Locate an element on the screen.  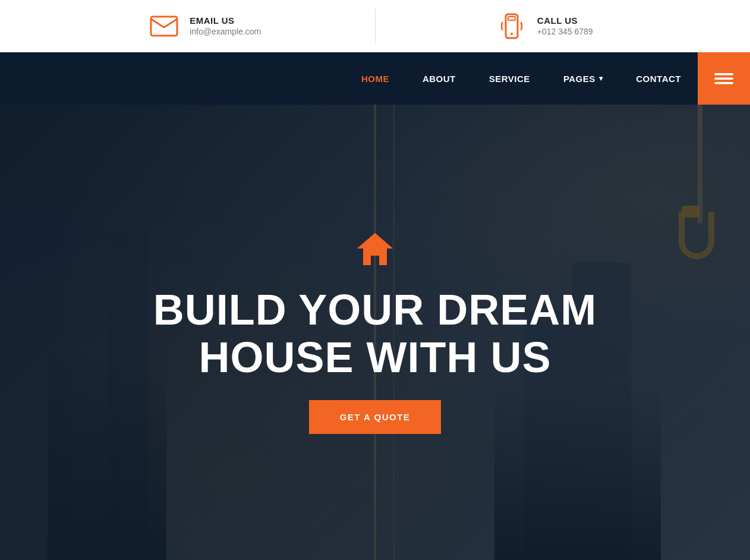
nav-item-pages: PAGES is located at coordinates (583, 78).